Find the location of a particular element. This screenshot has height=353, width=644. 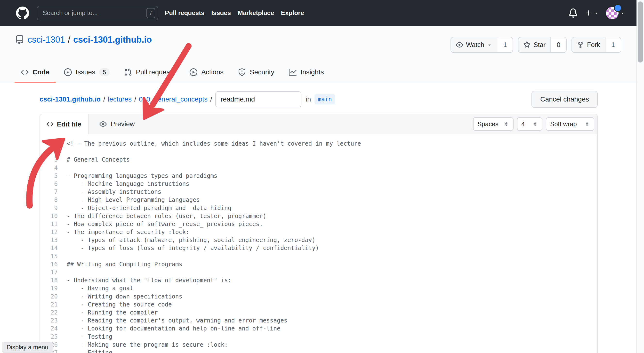

nav-link-pull-requests: Pull requests is located at coordinates (185, 13).